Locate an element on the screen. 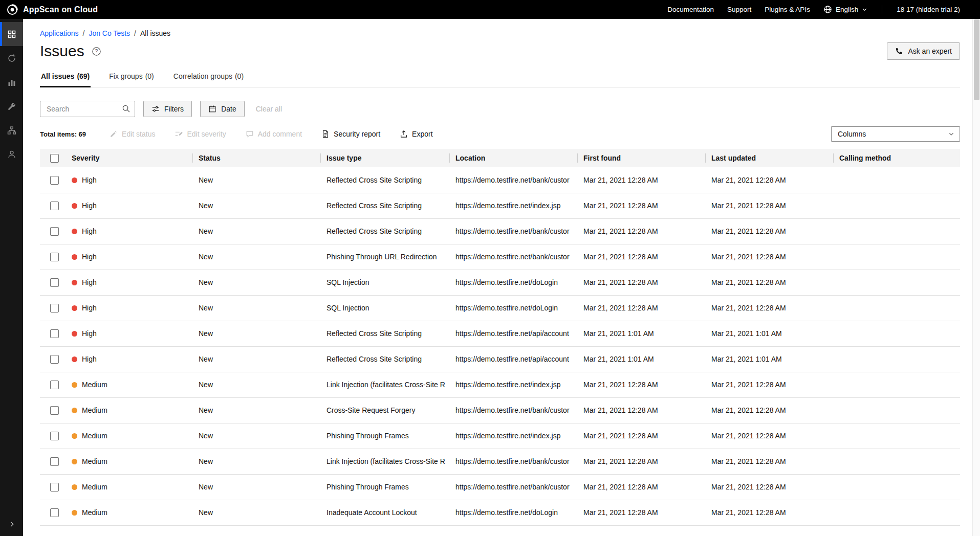 This screenshot has width=980, height=536. help-icon: ? is located at coordinates (96, 51).